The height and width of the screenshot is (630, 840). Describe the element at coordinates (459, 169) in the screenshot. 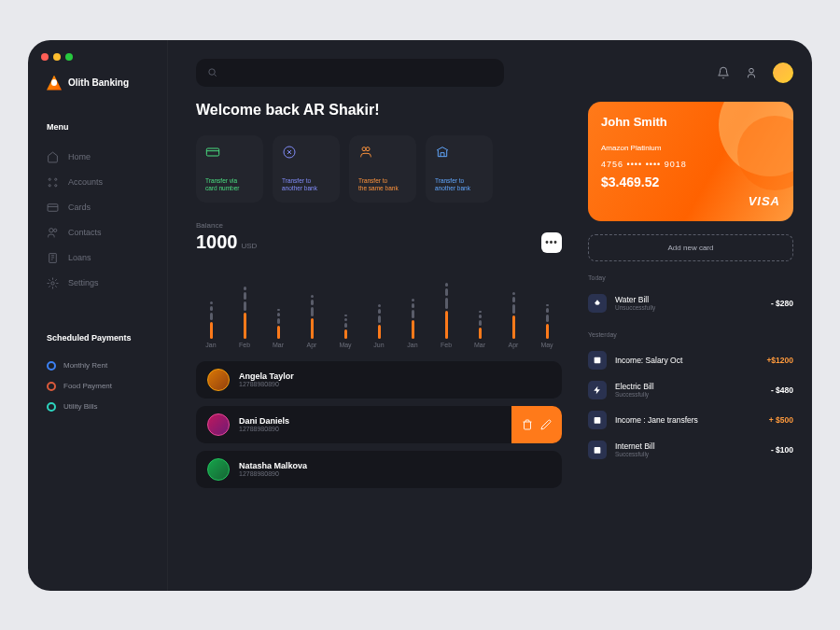

I see `transfer-action-3: Transfer toanother bank` at that location.